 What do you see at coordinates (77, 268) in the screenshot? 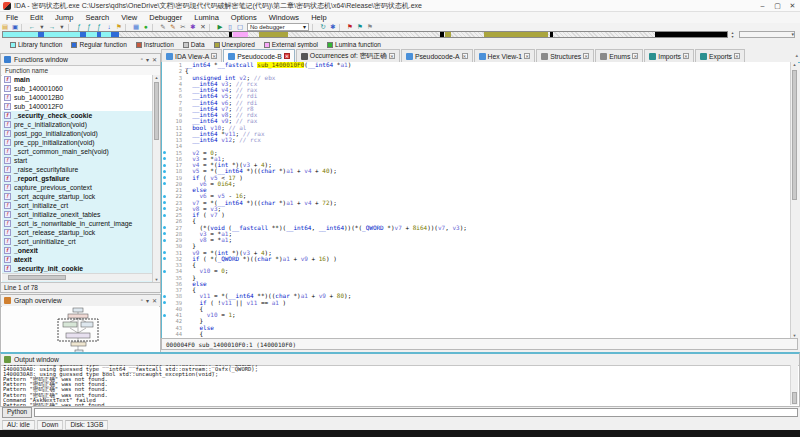
I see `function-list-item: f_security_init_cookie` at bounding box center [77, 268].